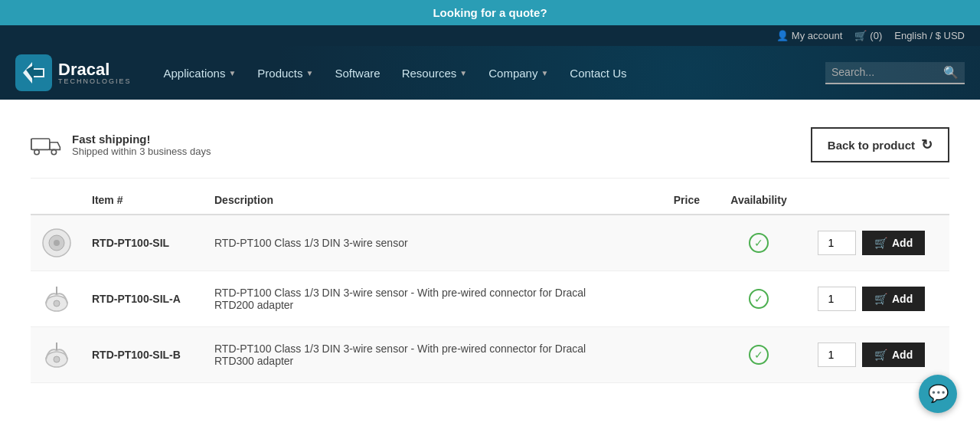 The image size is (980, 436). What do you see at coordinates (871, 146) in the screenshot?
I see `back-label: Back to product` at bounding box center [871, 146].